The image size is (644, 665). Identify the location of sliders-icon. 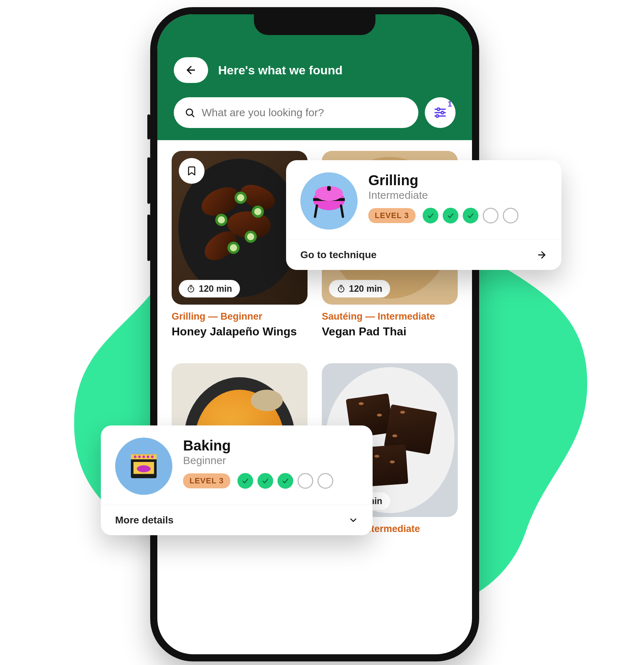
(440, 113).